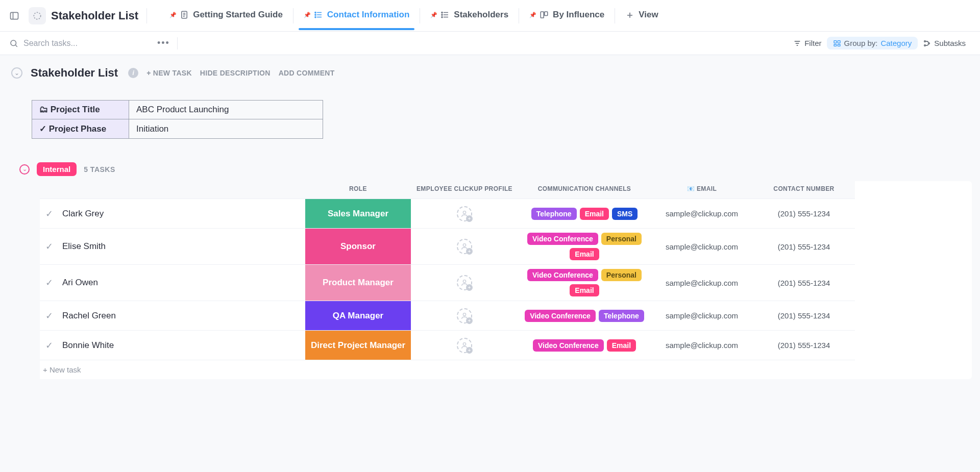 Image resolution: width=980 pixels, height=472 pixels. What do you see at coordinates (226, 110) in the screenshot?
I see `desc-value: ABC Product Launching` at bounding box center [226, 110].